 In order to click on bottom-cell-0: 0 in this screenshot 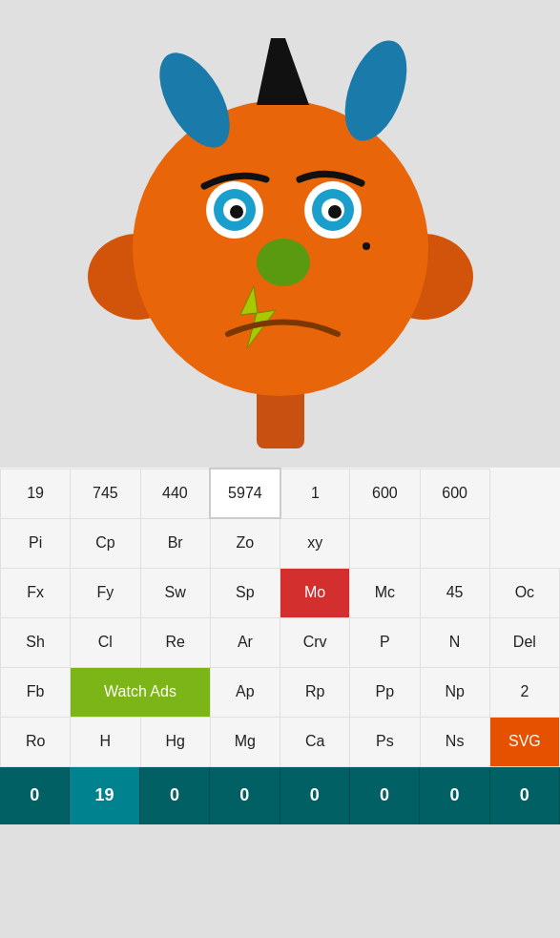, I will do `click(34, 796)`.